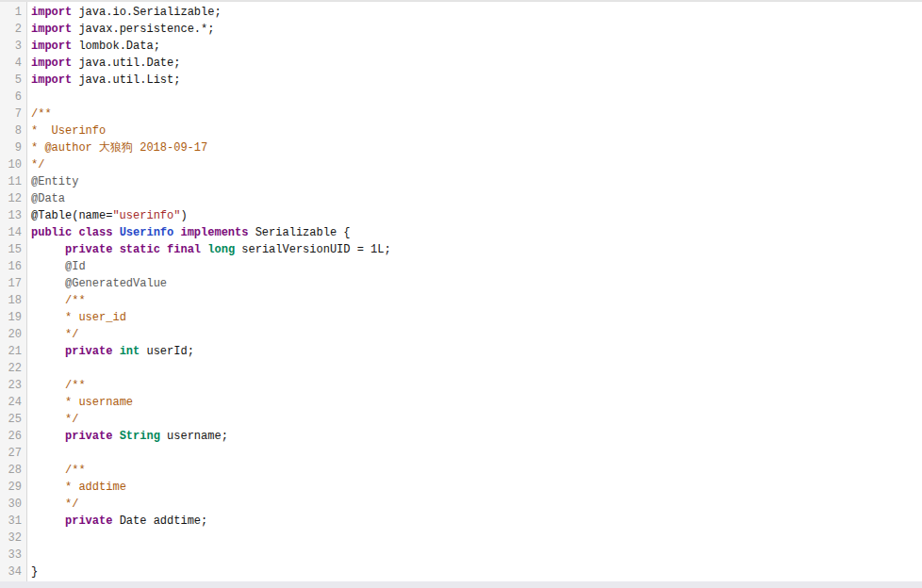 The height and width of the screenshot is (588, 922). I want to click on code-line: 22, so click(461, 368).